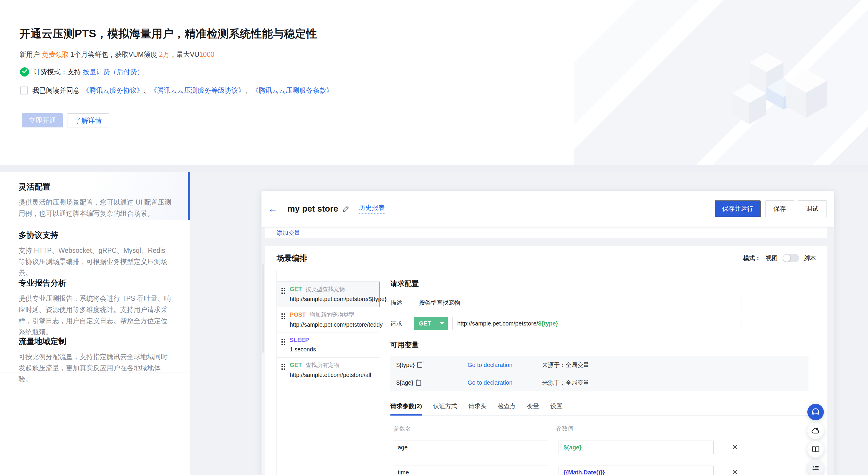  What do you see at coordinates (752, 258) in the screenshot?
I see `mode-label: 模式：` at bounding box center [752, 258].